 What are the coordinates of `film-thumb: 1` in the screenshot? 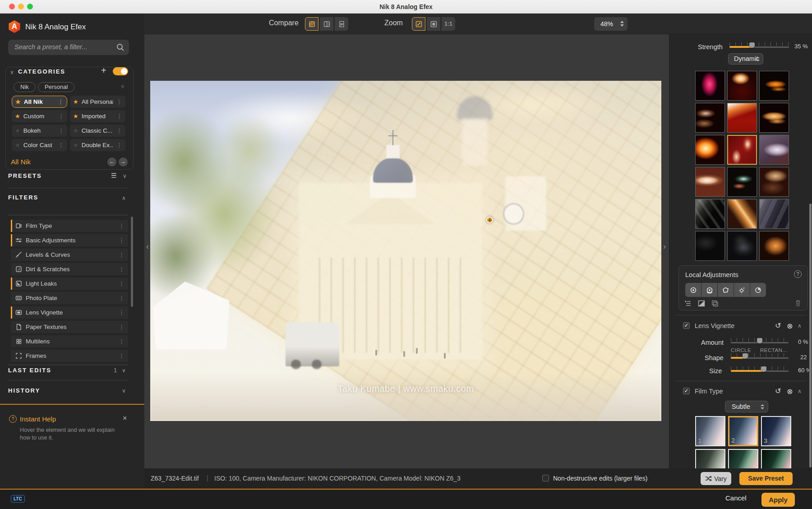 It's located at (710, 431).